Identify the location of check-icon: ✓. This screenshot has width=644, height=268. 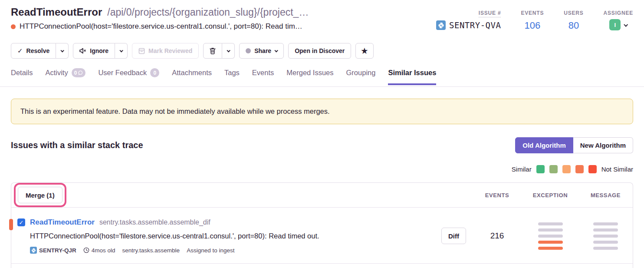
(20, 51).